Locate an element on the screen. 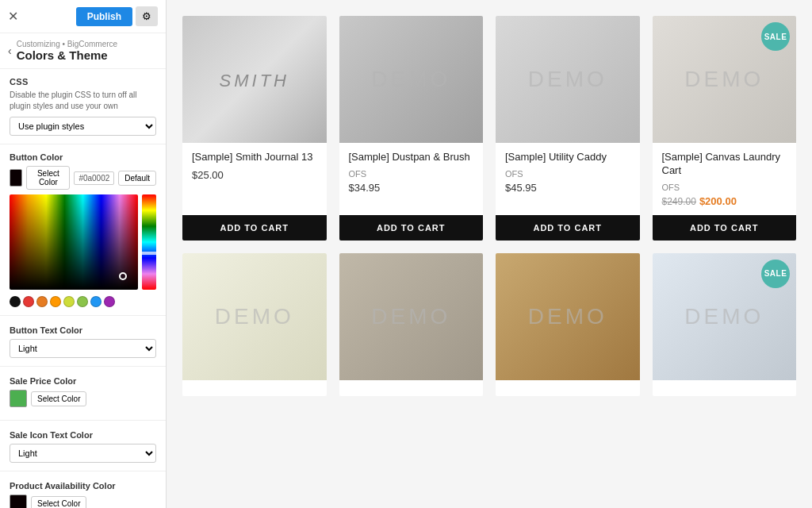 Image resolution: width=812 pixels, height=508 pixels. product-availability-section: Product Availability Color Select Color is located at coordinates (82, 491).